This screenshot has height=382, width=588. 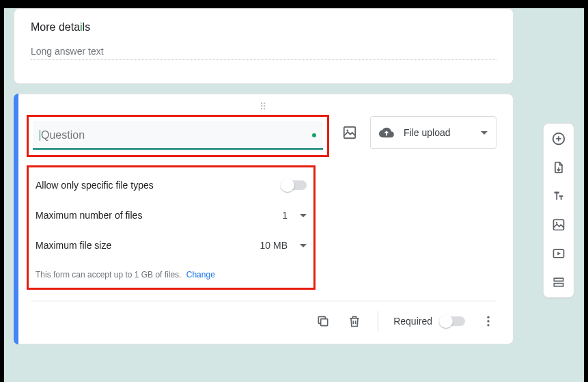 I want to click on divider, so click(x=264, y=301).